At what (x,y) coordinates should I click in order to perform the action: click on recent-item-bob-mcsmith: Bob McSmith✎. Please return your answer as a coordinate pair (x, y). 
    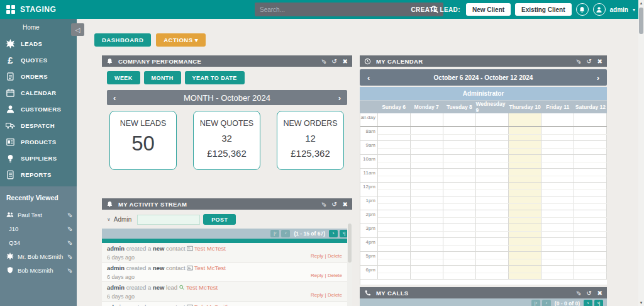
    Looking at the image, I should click on (38, 270).